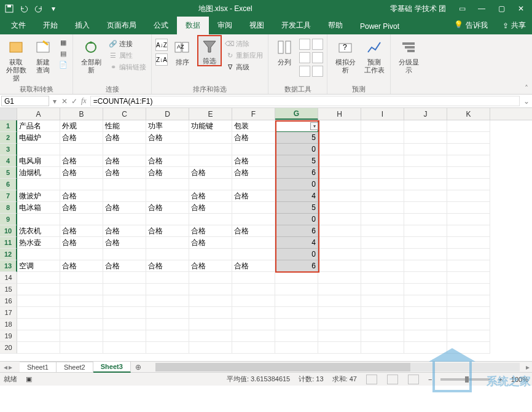 The height and width of the screenshot is (412, 532). What do you see at coordinates (162, 45) in the screenshot?
I see `sort-az-button: A↓Z` at bounding box center [162, 45].